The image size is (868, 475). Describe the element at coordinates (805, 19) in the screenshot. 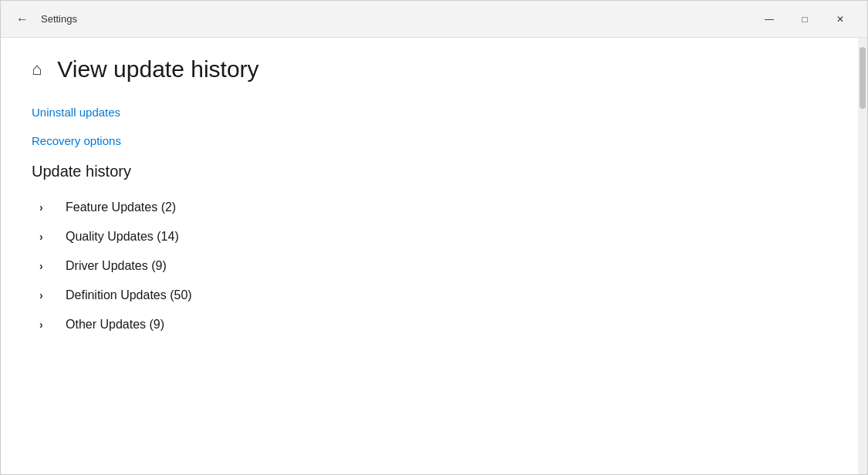

I see `window-controls: — □ ✕` at that location.